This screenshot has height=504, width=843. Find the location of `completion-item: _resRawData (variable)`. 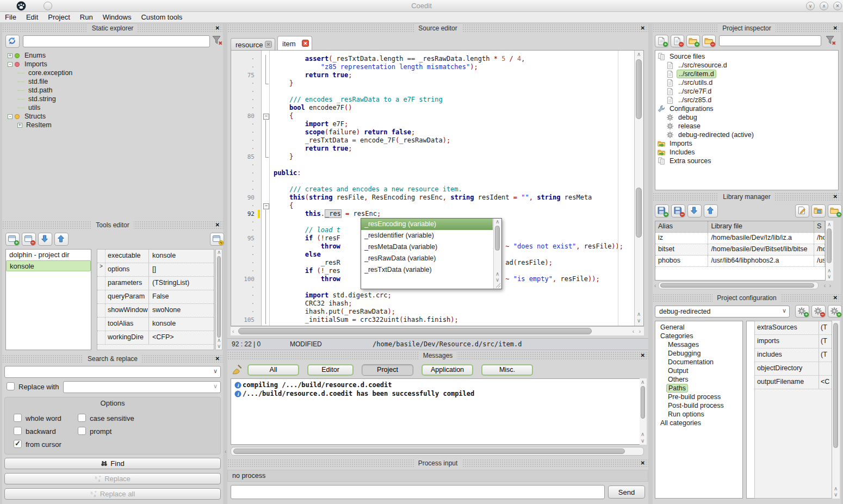

completion-item: _resRawData (variable) is located at coordinates (427, 259).